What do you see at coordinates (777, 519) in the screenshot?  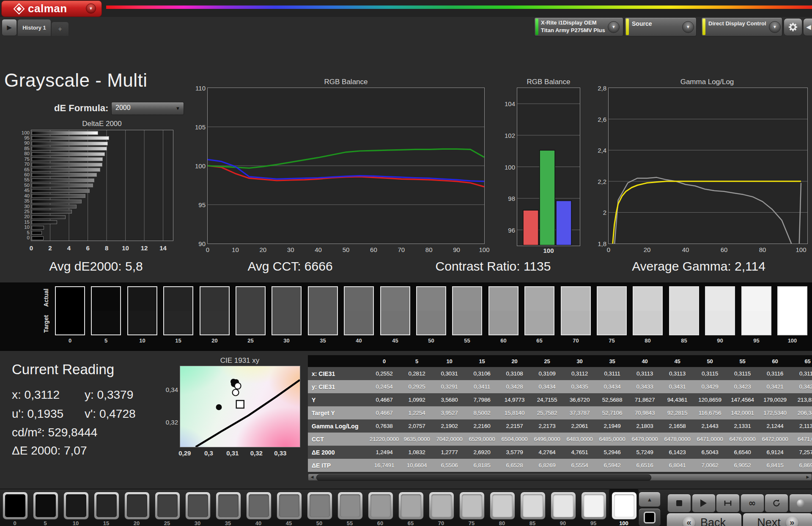 I see `next-button: Next »` at bounding box center [777, 519].